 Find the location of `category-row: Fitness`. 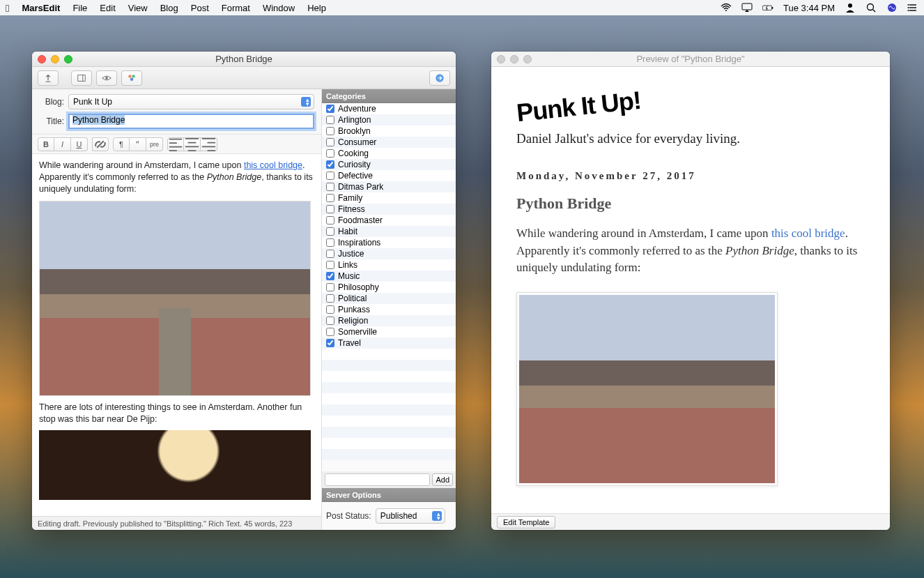

category-row: Fitness is located at coordinates (389, 209).